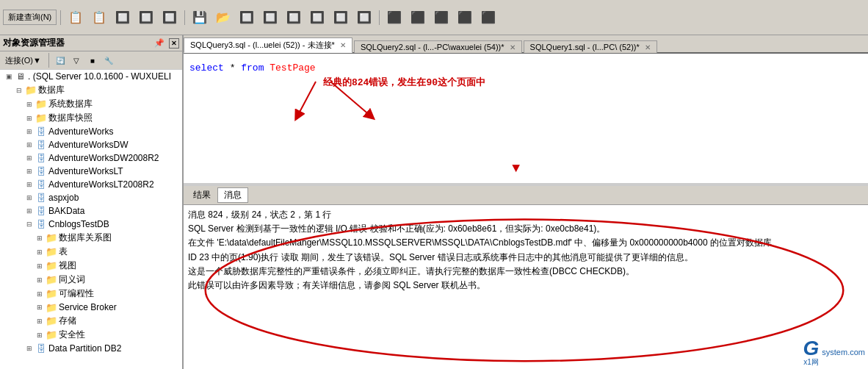  Describe the element at coordinates (29, 104) in the screenshot. I see `system-dbs-expand: ⊞` at that location.